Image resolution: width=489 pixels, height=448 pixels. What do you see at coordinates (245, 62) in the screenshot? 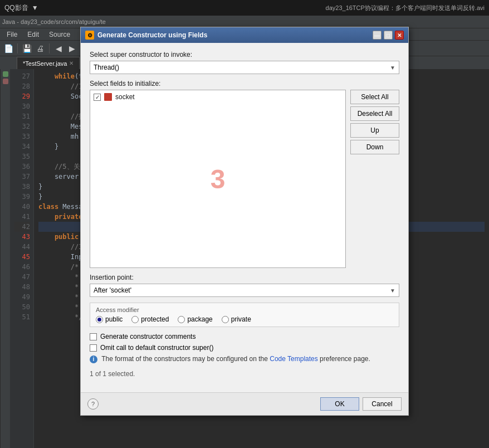
I see `super-constructor-row: Select super constructor to invoke: Thre…` at bounding box center [245, 62].